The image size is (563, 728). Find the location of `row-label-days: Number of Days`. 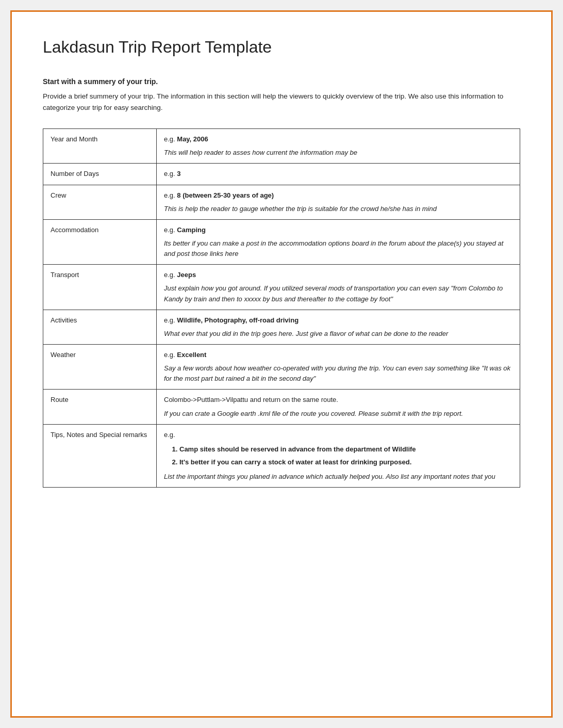

row-label-days: Number of Days is located at coordinates (100, 174).